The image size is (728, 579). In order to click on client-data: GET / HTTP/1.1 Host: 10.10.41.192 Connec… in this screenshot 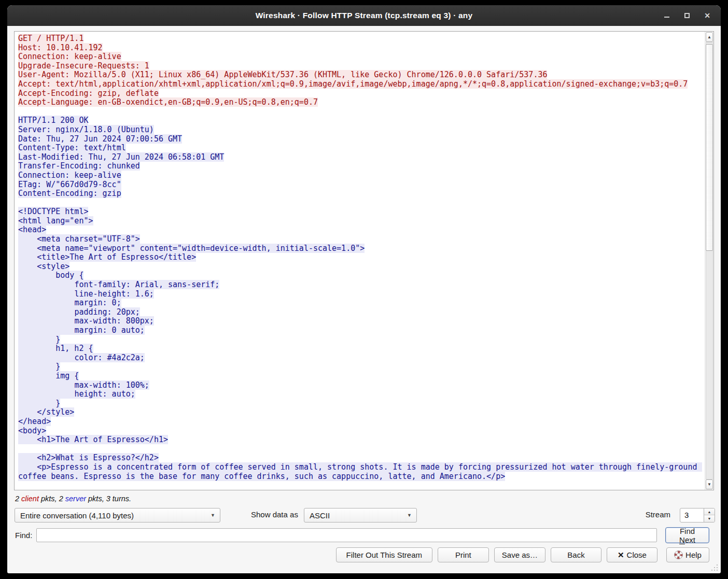, I will do `click(353, 70)`.